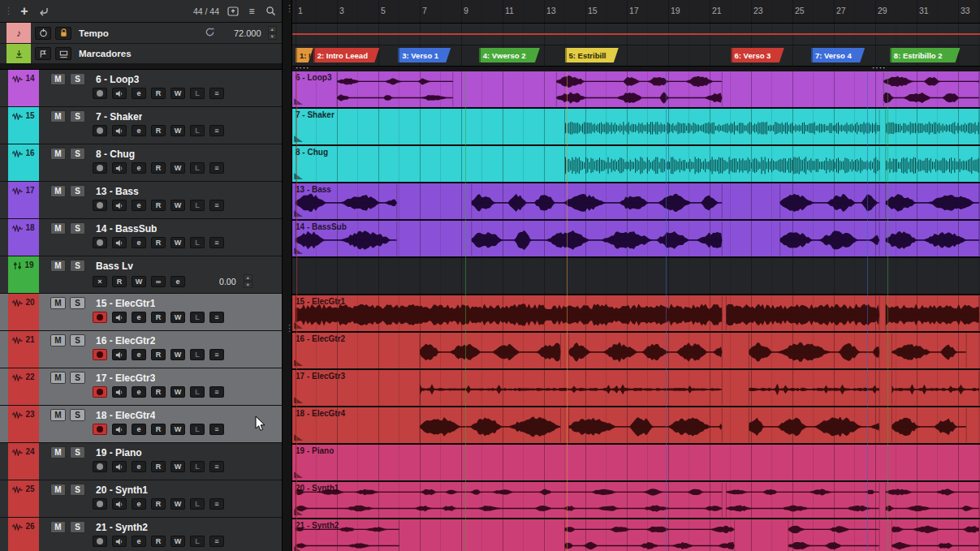  What do you see at coordinates (24, 312) in the screenshot?
I see `track-color-strip: 20` at bounding box center [24, 312].